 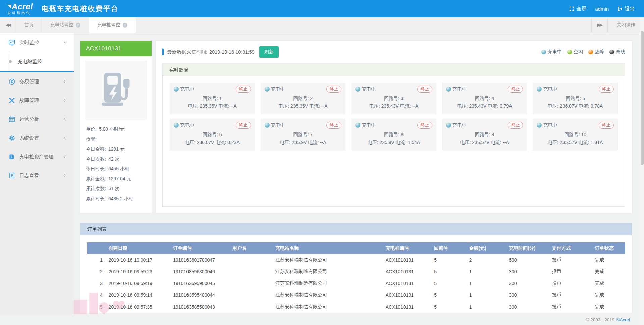 What do you see at coordinates (252, 283) in the screenshot?
I see `order-cell` at bounding box center [252, 283].